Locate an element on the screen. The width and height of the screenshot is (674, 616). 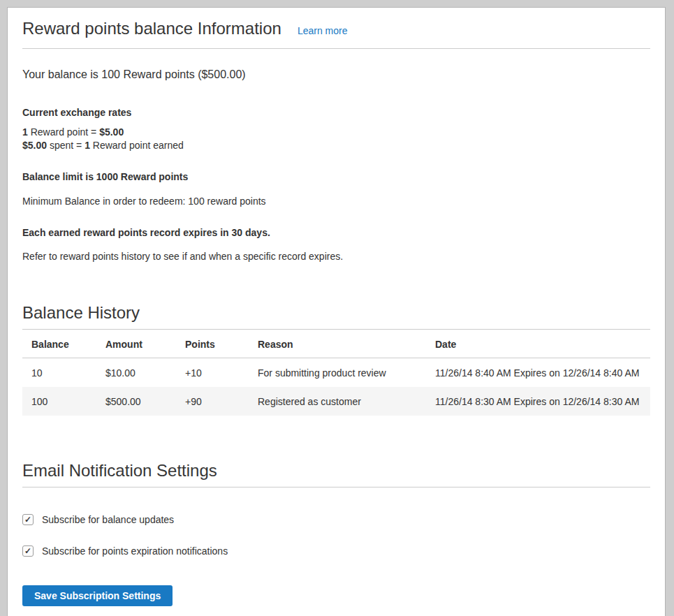
page-header: Reward points balance Information Learn … is located at coordinates (337, 28).